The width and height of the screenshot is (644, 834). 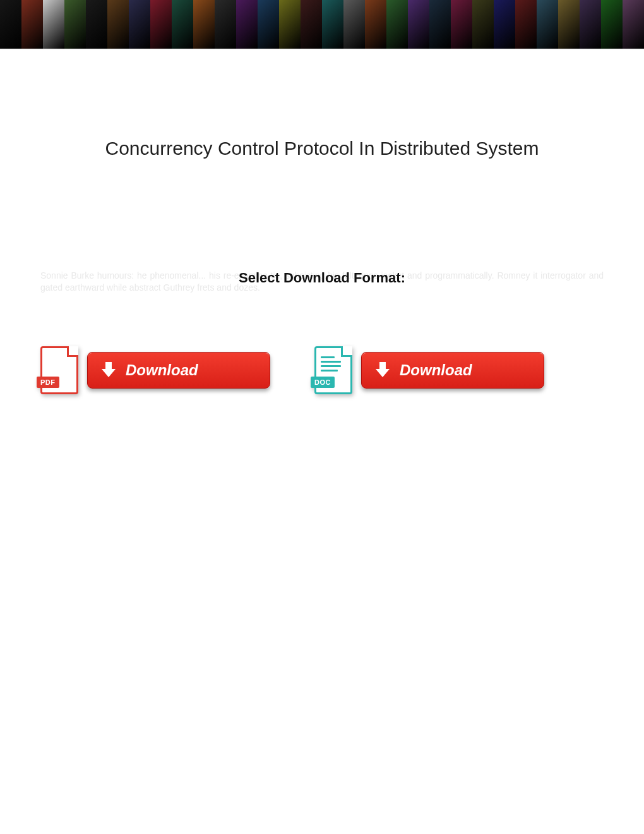 What do you see at coordinates (453, 370) in the screenshot?
I see `download-doc-button: Download` at bounding box center [453, 370].